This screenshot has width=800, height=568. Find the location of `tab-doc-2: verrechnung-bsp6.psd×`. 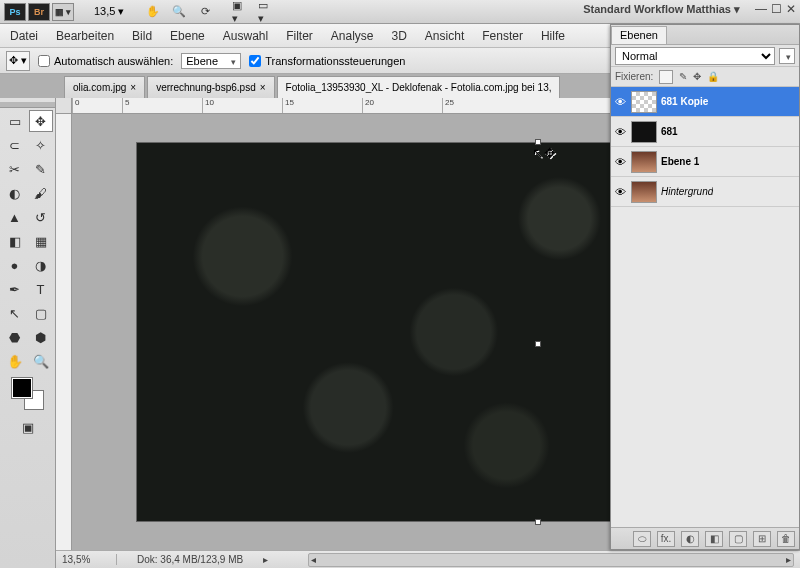

tab-doc-2: verrechnung-bsp6.psd× is located at coordinates (210, 87).